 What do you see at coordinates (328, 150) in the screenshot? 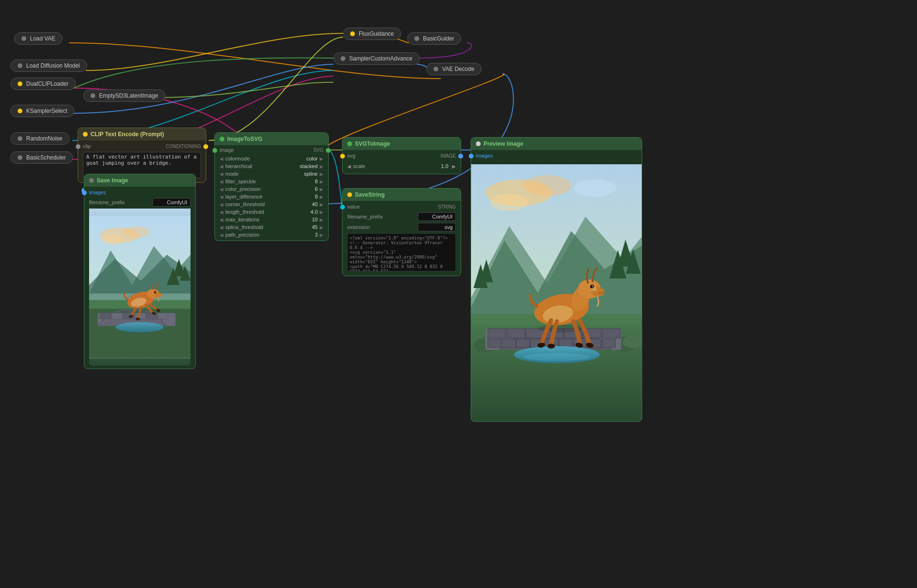
I see `svg-port-out` at bounding box center [328, 150].